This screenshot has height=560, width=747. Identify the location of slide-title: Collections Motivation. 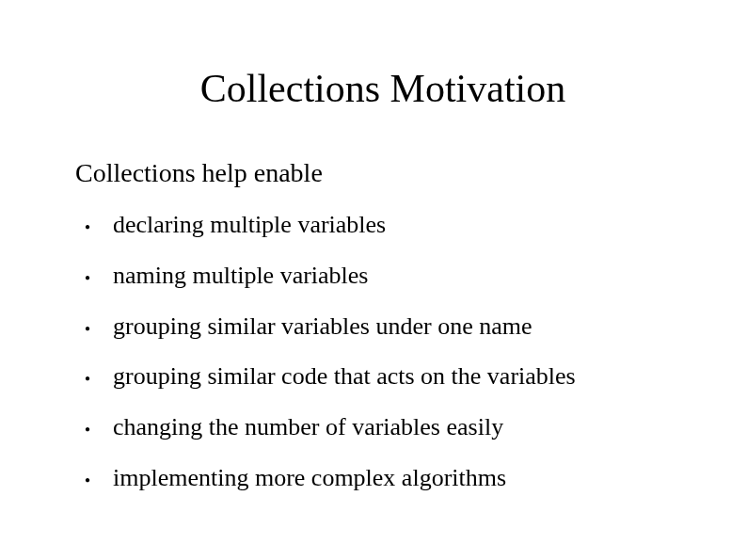
(383, 88).